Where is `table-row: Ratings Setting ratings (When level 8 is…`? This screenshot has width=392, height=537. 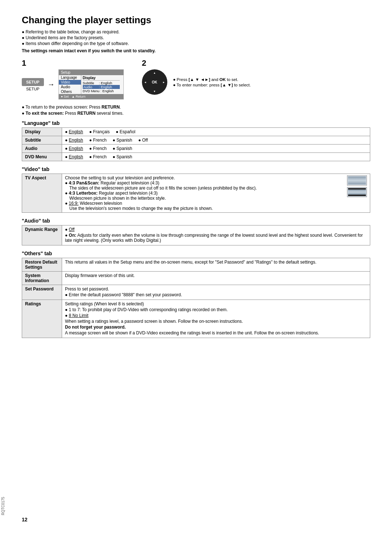
table-row: Ratings Setting ratings (When level 8 is… is located at coordinates (196, 319).